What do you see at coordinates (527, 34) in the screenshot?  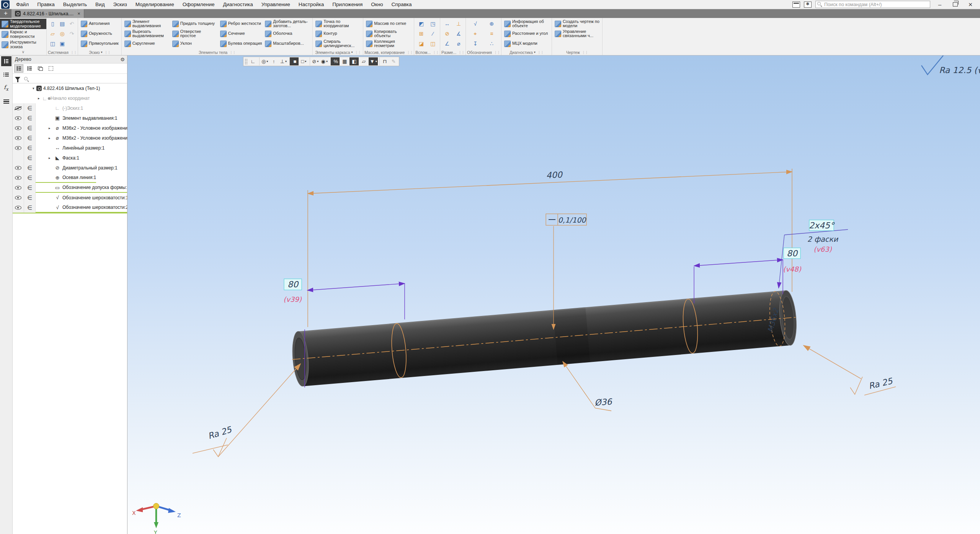 I see `ribbon-button: Расстояние и угол` at bounding box center [527, 34].